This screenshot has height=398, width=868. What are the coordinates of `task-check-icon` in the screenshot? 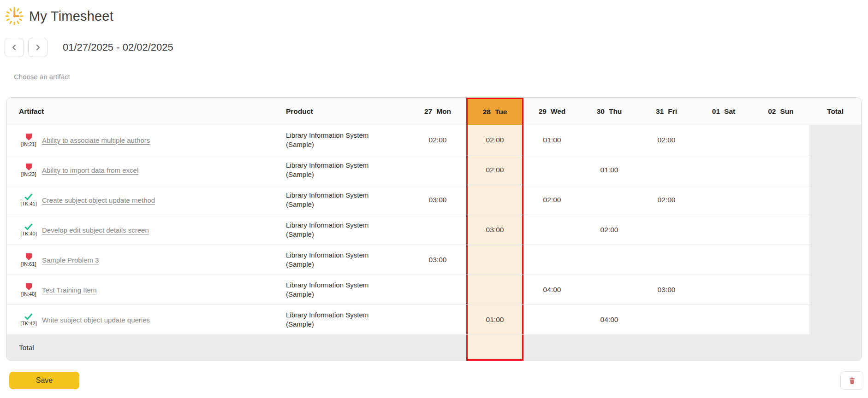 It's located at (29, 317).